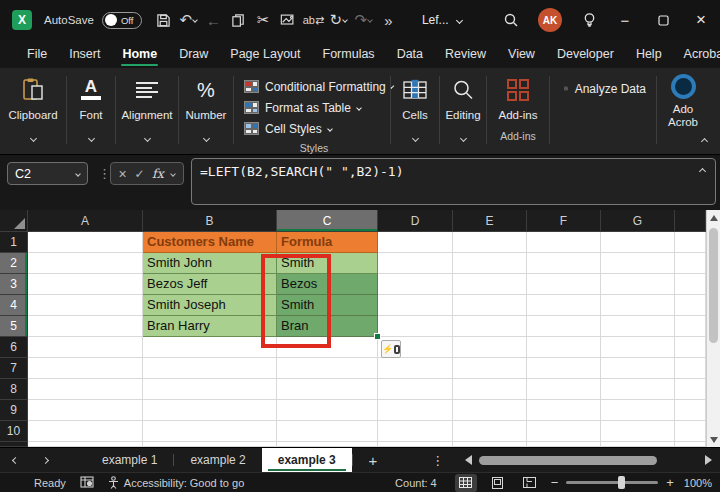  What do you see at coordinates (638, 242) in the screenshot?
I see `cell-G1` at bounding box center [638, 242].